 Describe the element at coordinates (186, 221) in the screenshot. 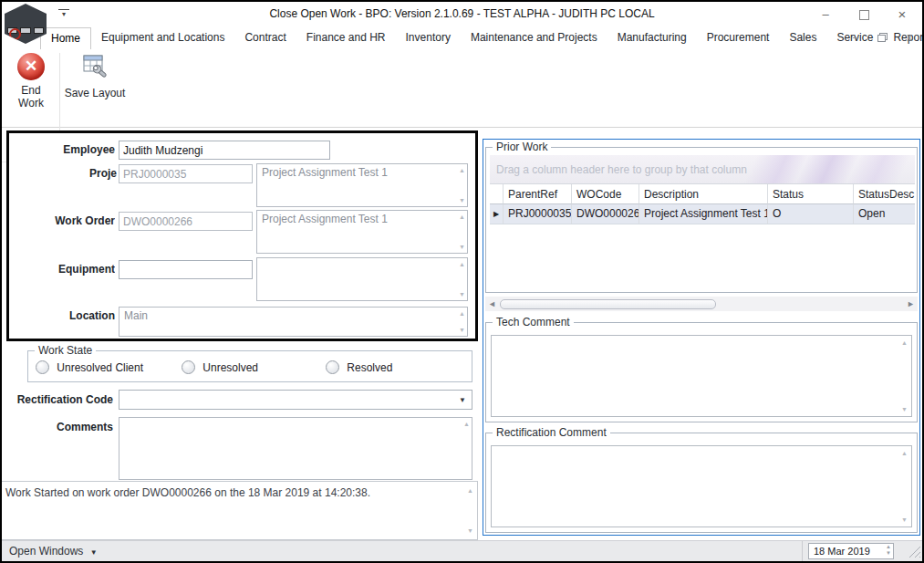

I see `work-order-input` at that location.